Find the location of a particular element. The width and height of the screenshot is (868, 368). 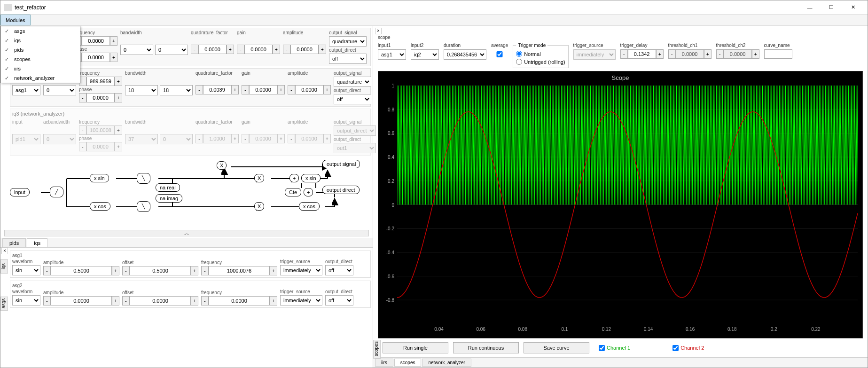

tab-pids: pids is located at coordinates (14, 243).